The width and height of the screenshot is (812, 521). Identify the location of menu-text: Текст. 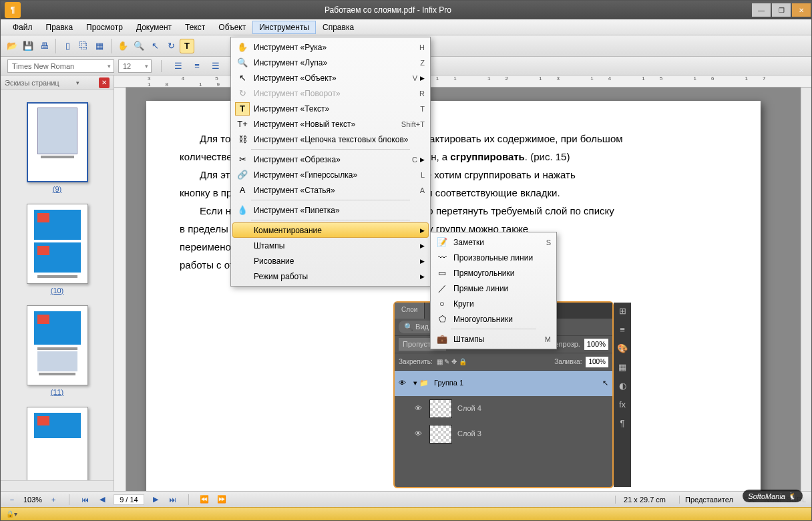
(195, 27).